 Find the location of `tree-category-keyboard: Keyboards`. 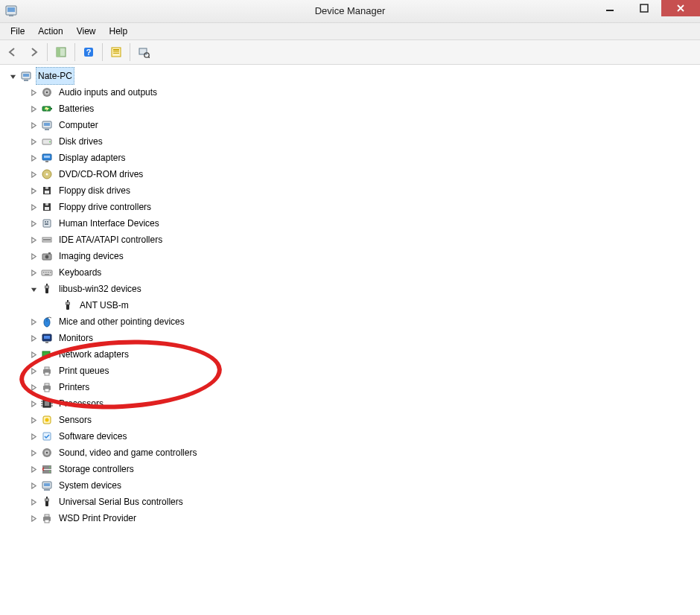

tree-category-keyboard: Keyboards is located at coordinates (351, 273).